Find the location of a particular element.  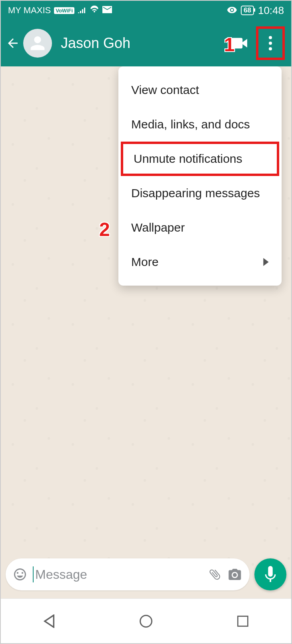

annotation-label-2: 2 is located at coordinates (105, 230).